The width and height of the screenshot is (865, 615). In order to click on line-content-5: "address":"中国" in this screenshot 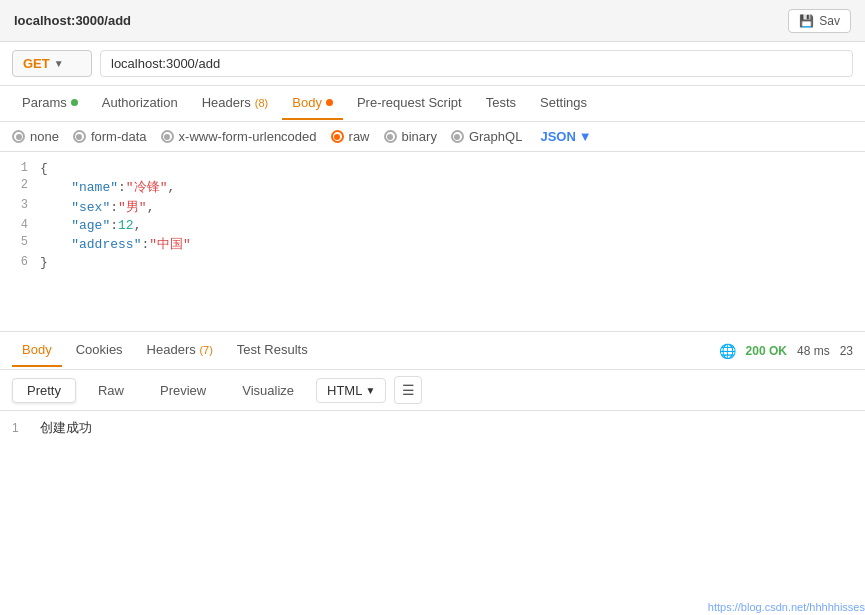, I will do `click(452, 244)`.